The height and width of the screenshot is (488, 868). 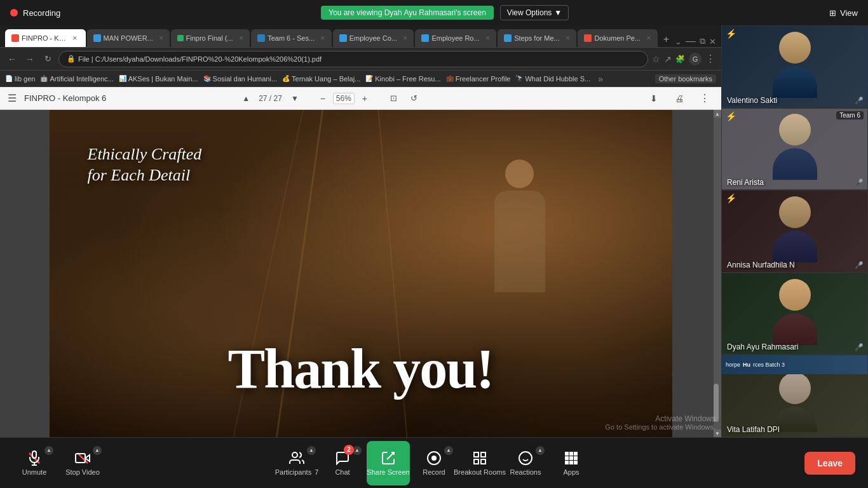 What do you see at coordinates (394, 98) in the screenshot?
I see `pdf-fit-page-button: ⊡` at bounding box center [394, 98].